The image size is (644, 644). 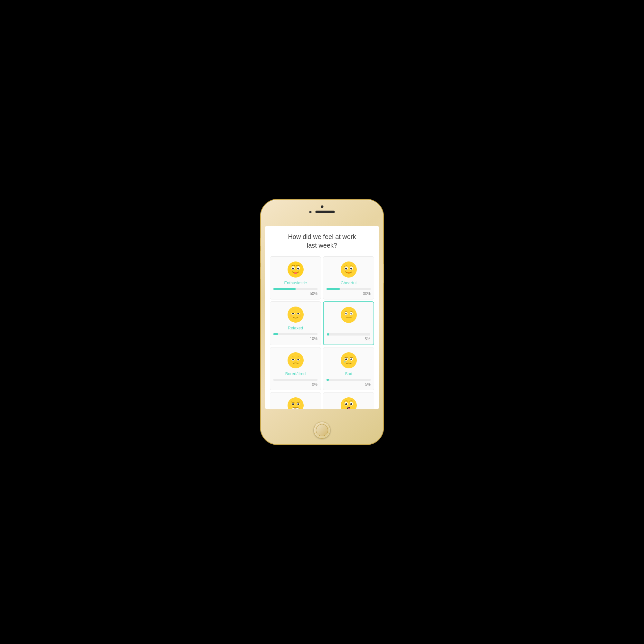 I want to click on progress-percent-relaxed: 10%, so click(x=295, y=339).